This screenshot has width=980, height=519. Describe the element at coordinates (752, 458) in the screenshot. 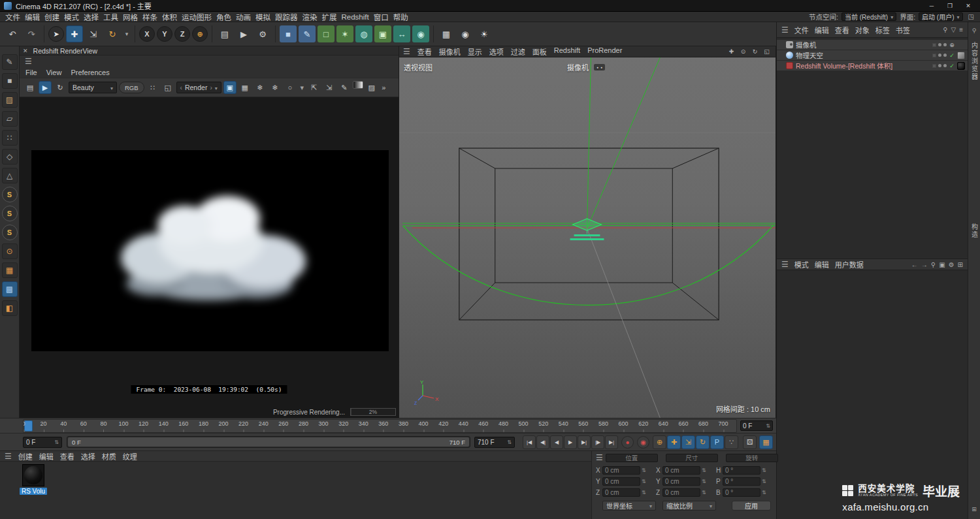

I see `coordinate-mode-dropdown: 旋转` at that location.